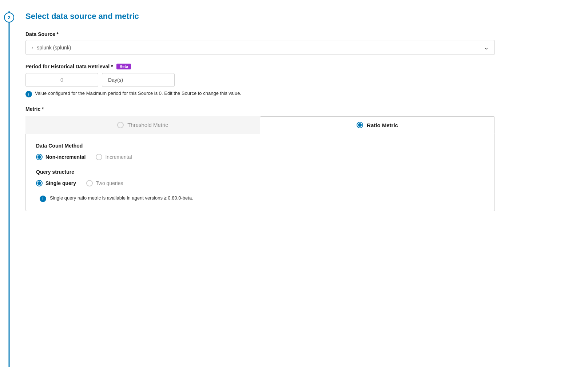  Describe the element at coordinates (260, 157) in the screenshot. I see `data-count-method-group: Non-incremental Incremental` at that location.